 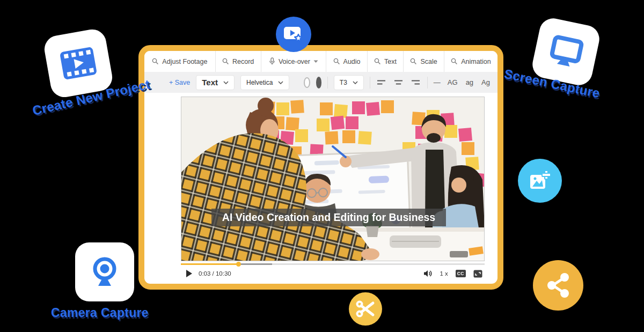 What do you see at coordinates (189, 274) in the screenshot?
I see `play-button` at bounding box center [189, 274].